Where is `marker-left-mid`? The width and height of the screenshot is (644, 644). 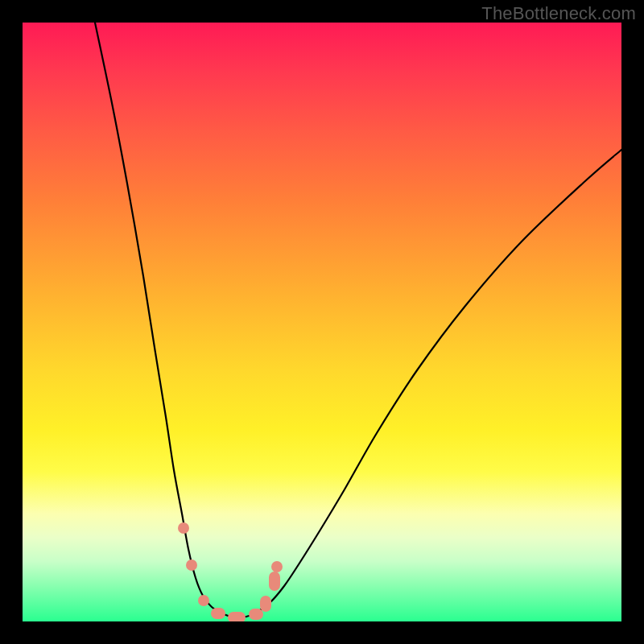
marker-left-mid is located at coordinates (192, 565).